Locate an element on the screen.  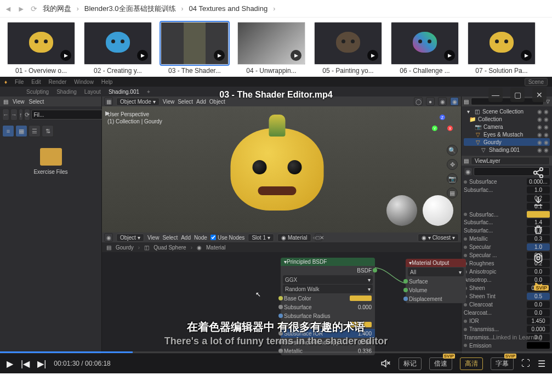
outliner-item: ▽Gourdy◉◉ is located at coordinates (507, 142).